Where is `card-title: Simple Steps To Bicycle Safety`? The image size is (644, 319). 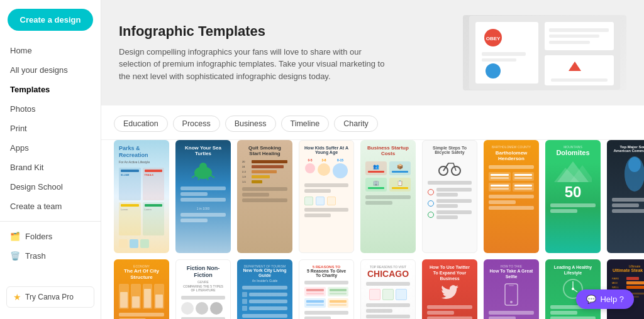
card-title: Simple Steps To Bicycle Safety is located at coordinates (450, 150).